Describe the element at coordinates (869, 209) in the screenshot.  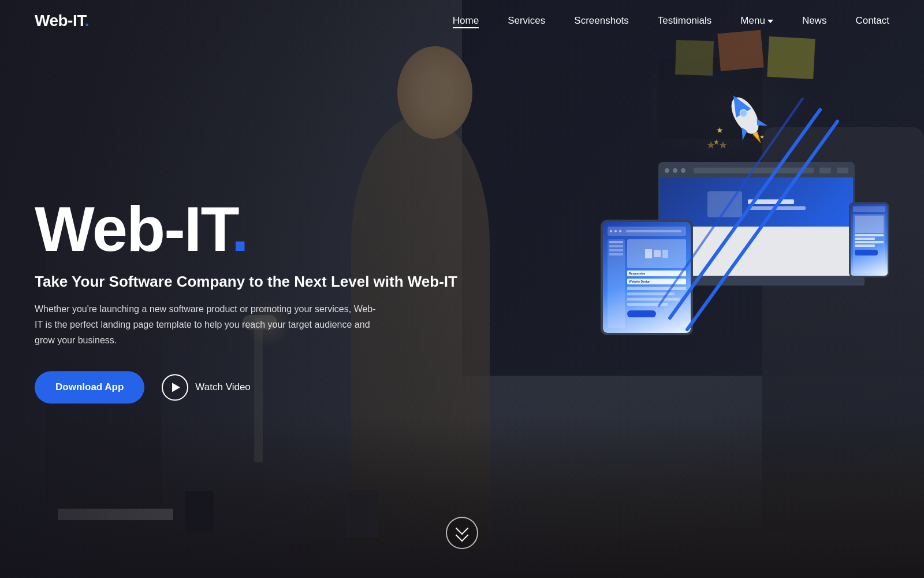
I see `phone-top-bar` at that location.